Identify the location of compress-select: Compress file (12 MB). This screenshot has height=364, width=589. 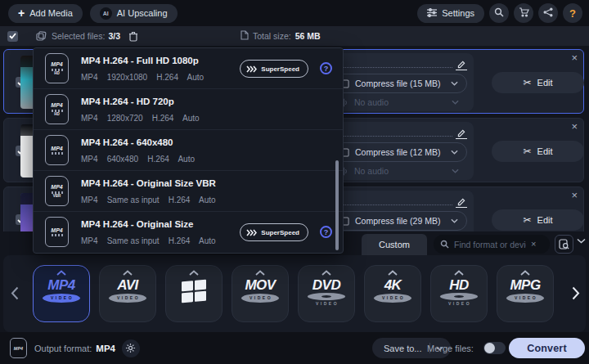
(399, 152).